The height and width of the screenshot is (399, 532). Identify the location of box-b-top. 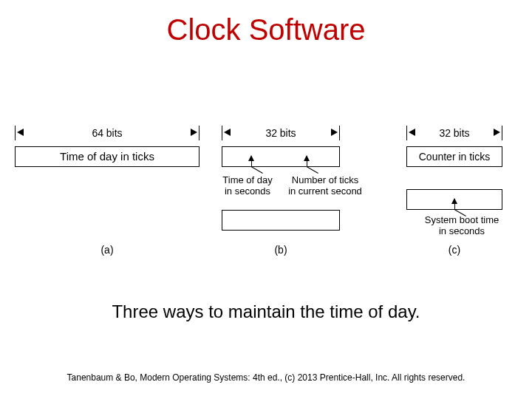
(281, 157).